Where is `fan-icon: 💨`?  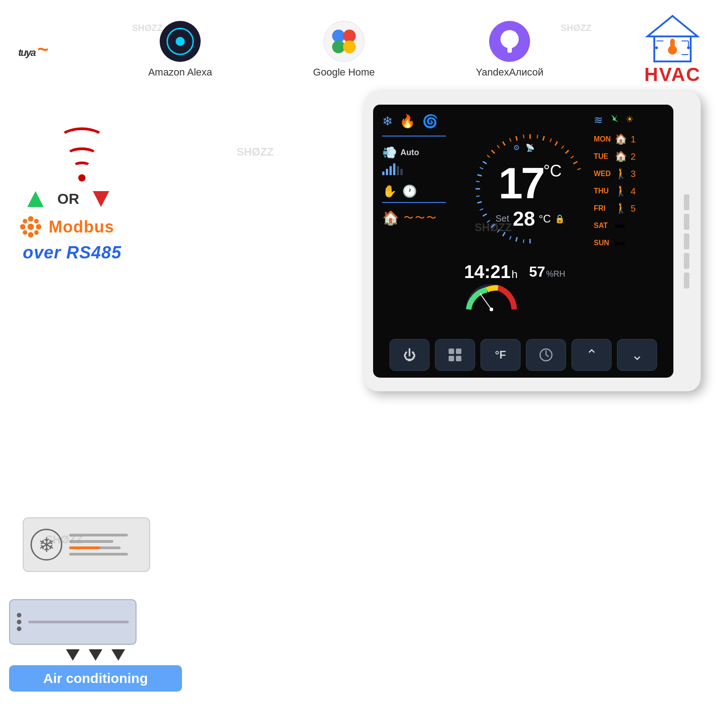
fan-icon: 💨 is located at coordinates (389, 153).